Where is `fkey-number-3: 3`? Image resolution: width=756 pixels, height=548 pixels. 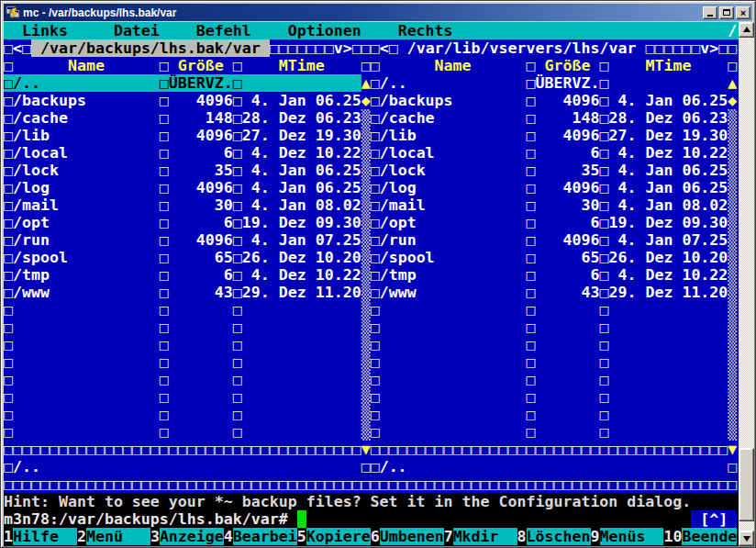
fkey-number-3: 3 is located at coordinates (155, 536).